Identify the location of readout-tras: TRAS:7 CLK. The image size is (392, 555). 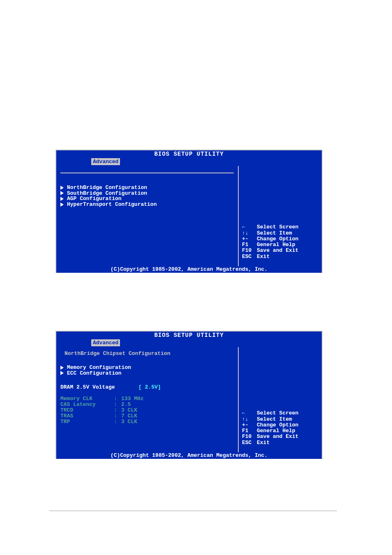
(147, 416).